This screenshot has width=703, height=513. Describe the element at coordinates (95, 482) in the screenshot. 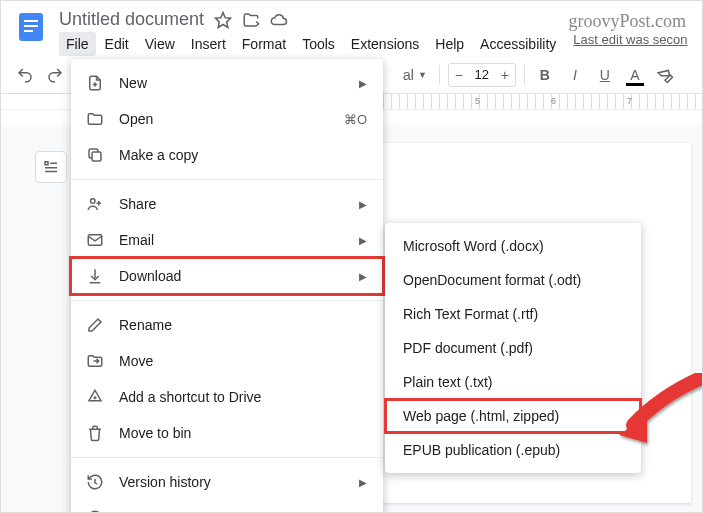

I see `history-icon` at that location.